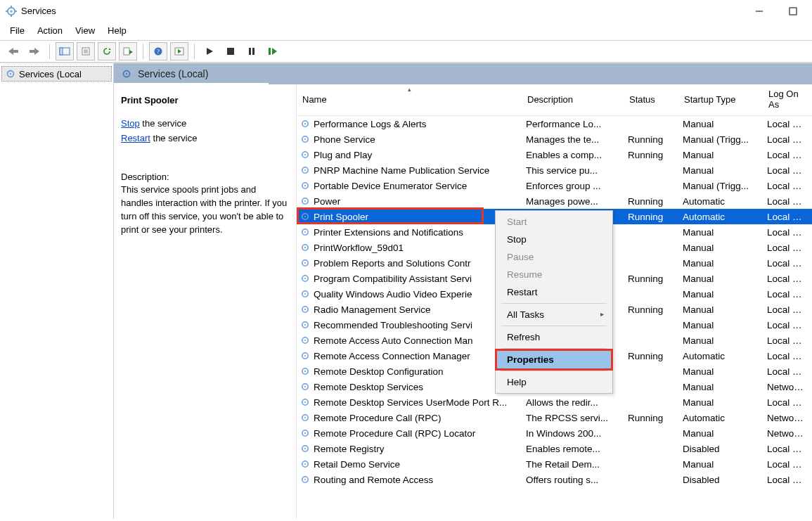 Image resolution: width=812 pixels, height=521 pixels. I want to click on run-button, so click(179, 51).